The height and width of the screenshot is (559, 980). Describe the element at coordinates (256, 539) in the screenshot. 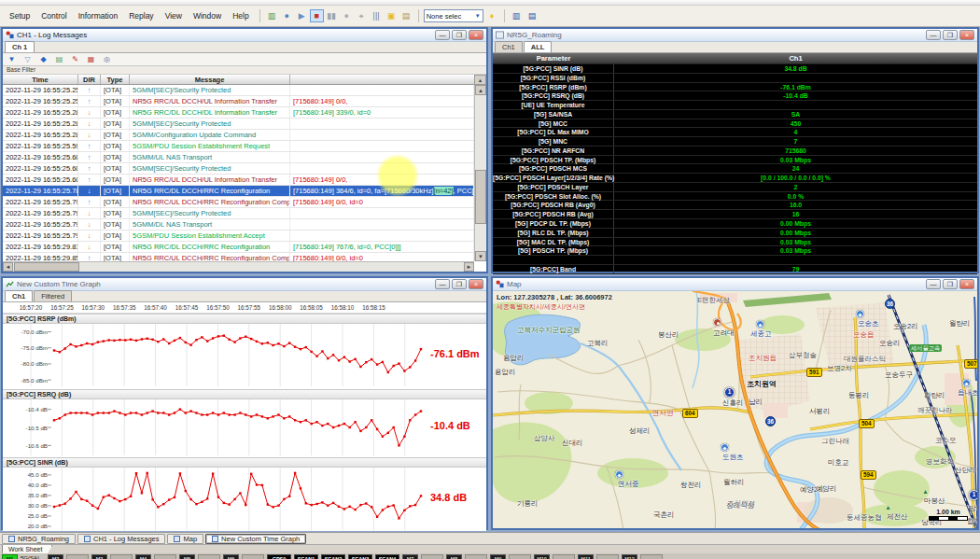

I see `window-tab-new-custom-time-graph: New Custom Time Graph` at that location.